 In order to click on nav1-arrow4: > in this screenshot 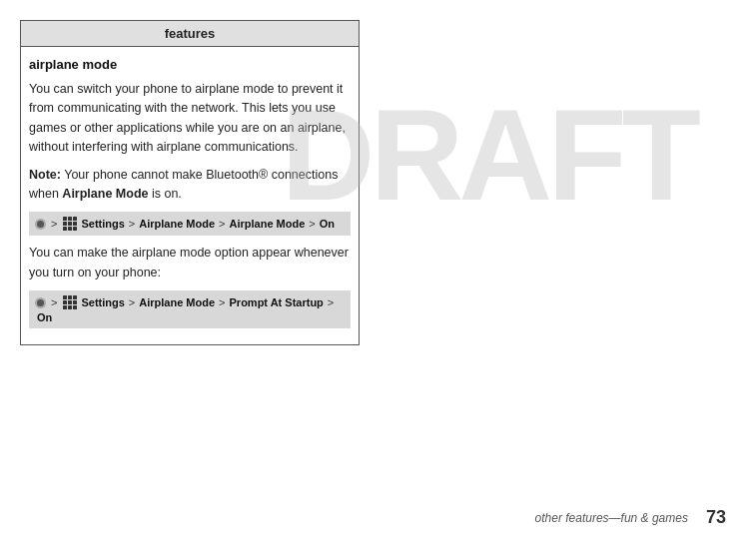, I will do `click(312, 224)`.